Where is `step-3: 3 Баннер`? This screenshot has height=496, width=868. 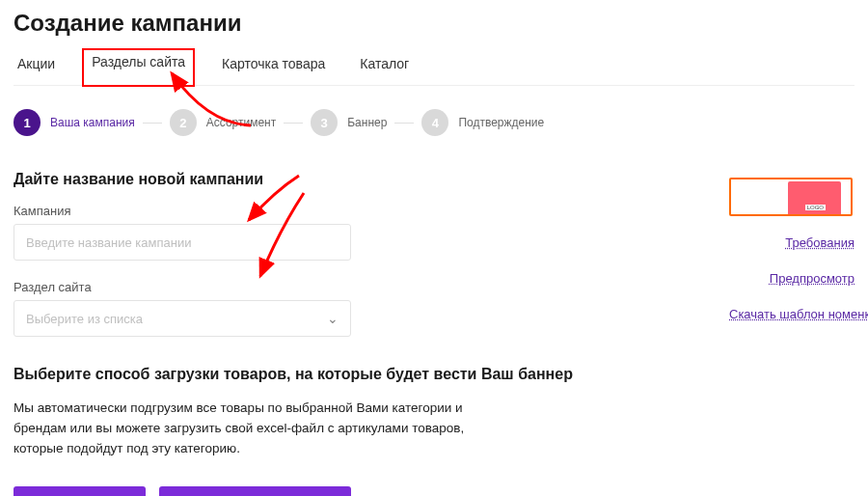 step-3: 3 Баннер is located at coordinates (349, 123).